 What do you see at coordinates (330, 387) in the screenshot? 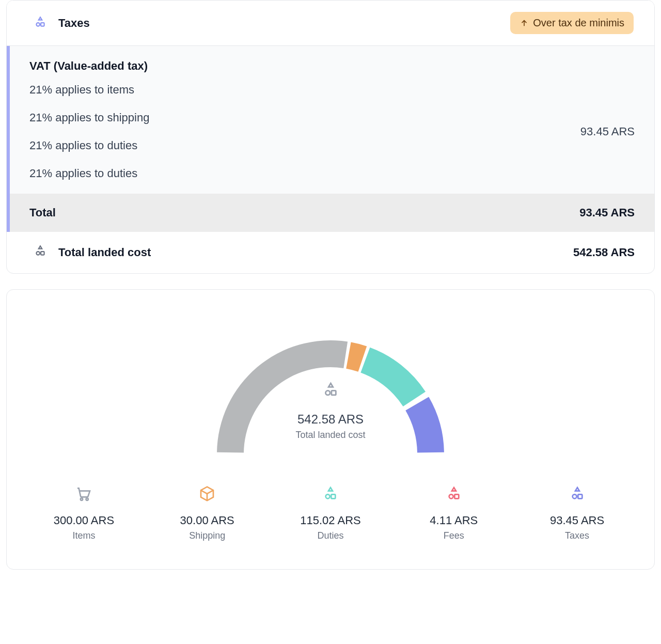
I see `gauge-chart: 542.58 ARS Total landed cost` at bounding box center [330, 387].